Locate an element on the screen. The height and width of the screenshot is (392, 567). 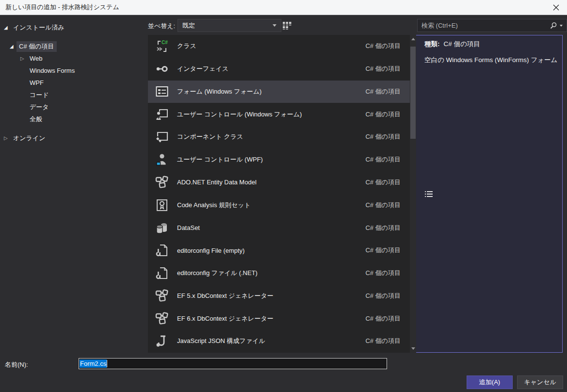
item-label: DataSet is located at coordinates (271, 228).